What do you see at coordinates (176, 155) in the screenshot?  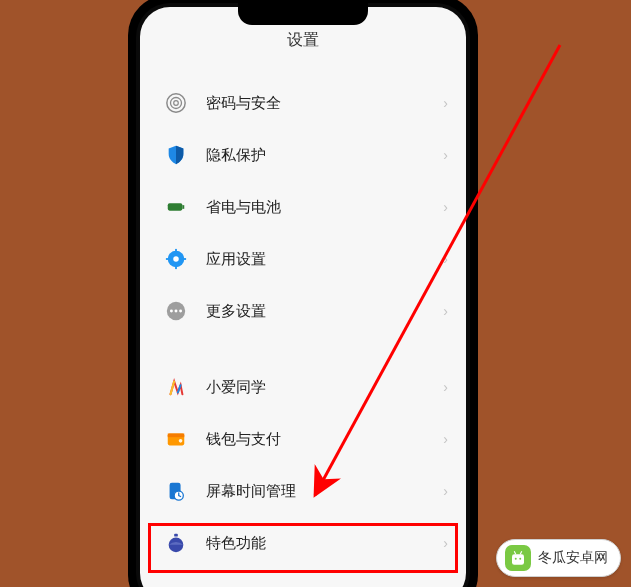 I see `shield-icon` at bounding box center [176, 155].